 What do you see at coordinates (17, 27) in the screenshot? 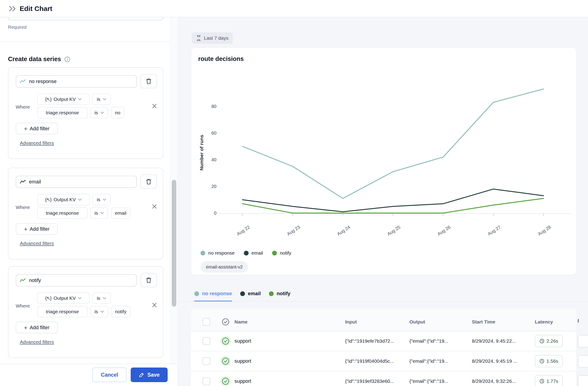
I see `required-label: Required` at bounding box center [17, 27].